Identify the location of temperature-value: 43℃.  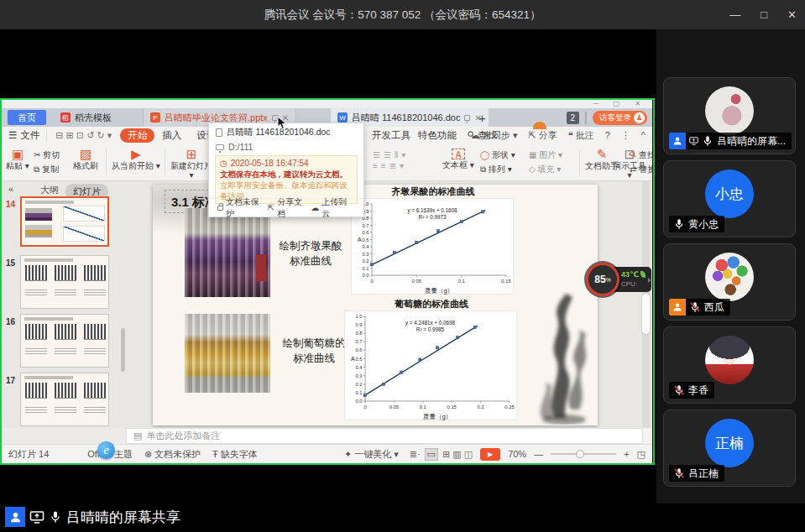
(630, 274).